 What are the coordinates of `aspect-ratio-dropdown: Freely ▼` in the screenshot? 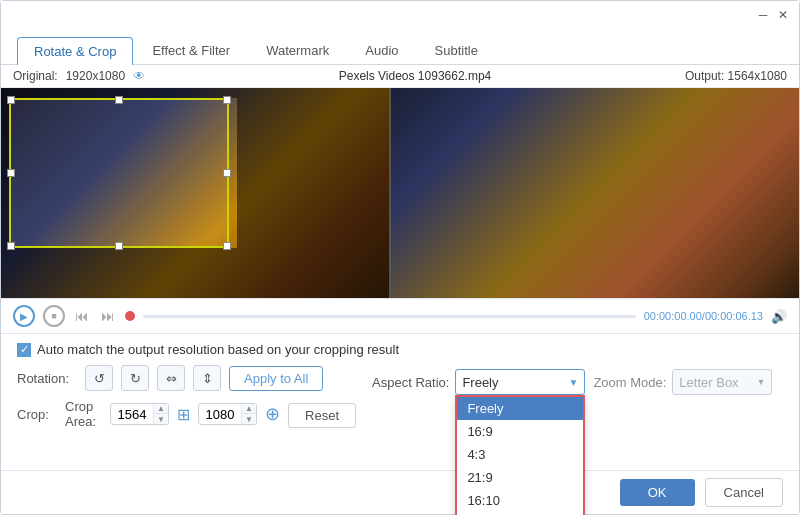 It's located at (520, 382).